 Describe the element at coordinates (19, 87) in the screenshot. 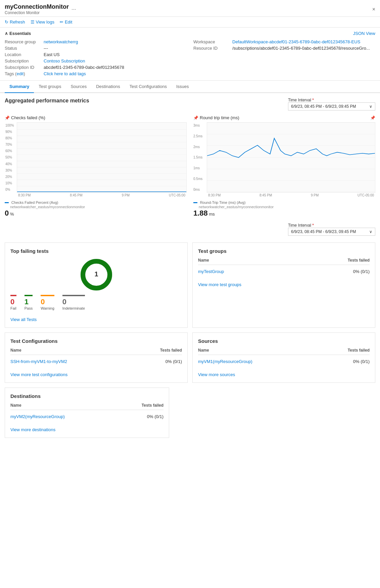

I see `tab-summary: Summary` at that location.